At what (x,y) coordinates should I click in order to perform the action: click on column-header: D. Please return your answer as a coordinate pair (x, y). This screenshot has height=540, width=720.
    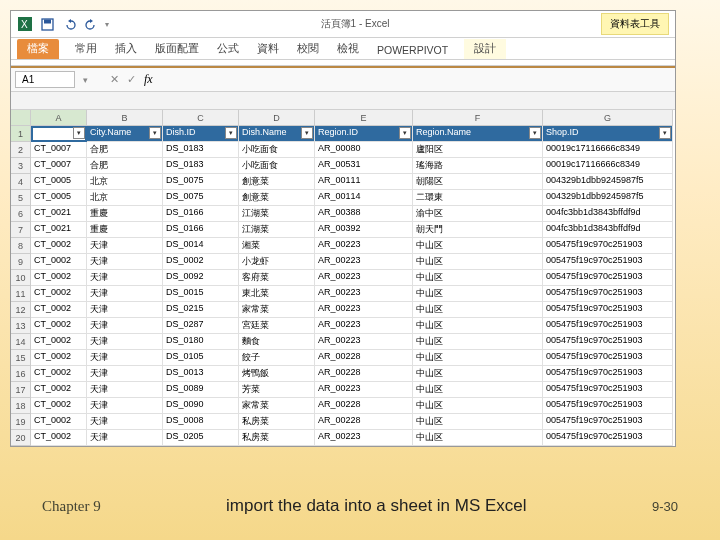
    Looking at the image, I should click on (277, 118).